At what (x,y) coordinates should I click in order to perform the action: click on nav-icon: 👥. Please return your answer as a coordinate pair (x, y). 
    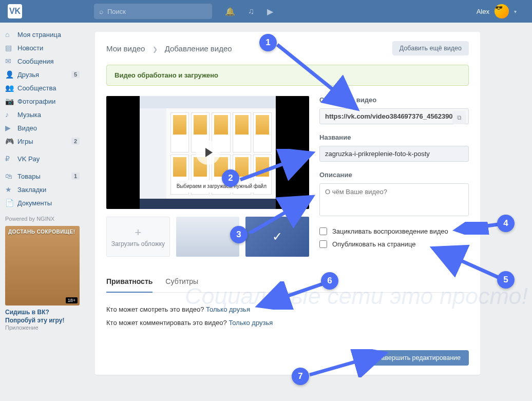
    Looking at the image, I should click on (11, 88).